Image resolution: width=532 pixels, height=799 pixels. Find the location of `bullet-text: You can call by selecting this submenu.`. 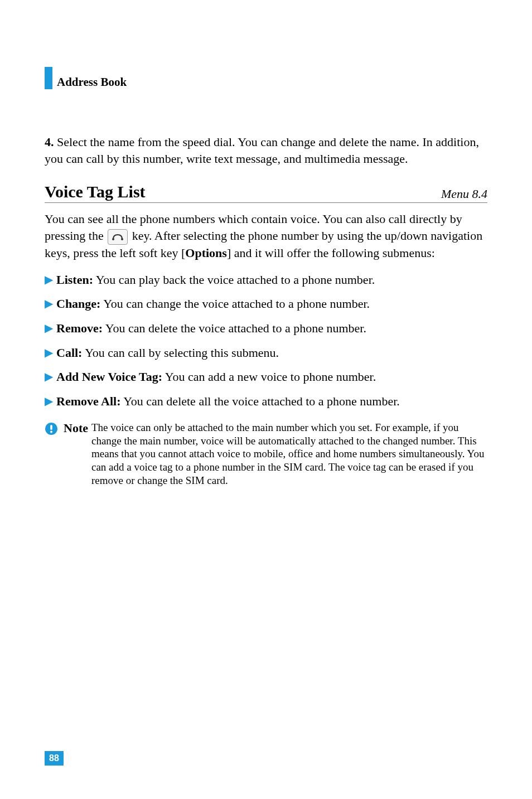

bullet-text: You can call by selecting this submenu. is located at coordinates (181, 352).